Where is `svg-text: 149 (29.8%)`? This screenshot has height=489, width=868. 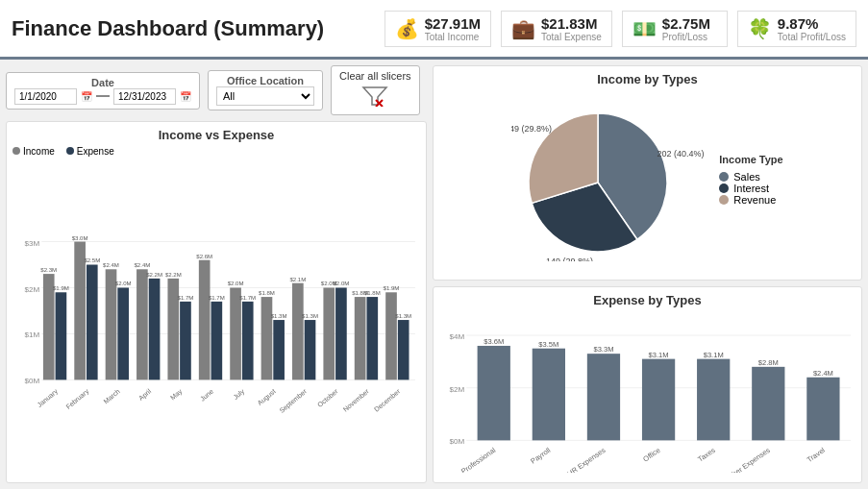
svg-text: 149 (29.8%) is located at coordinates (532, 129).